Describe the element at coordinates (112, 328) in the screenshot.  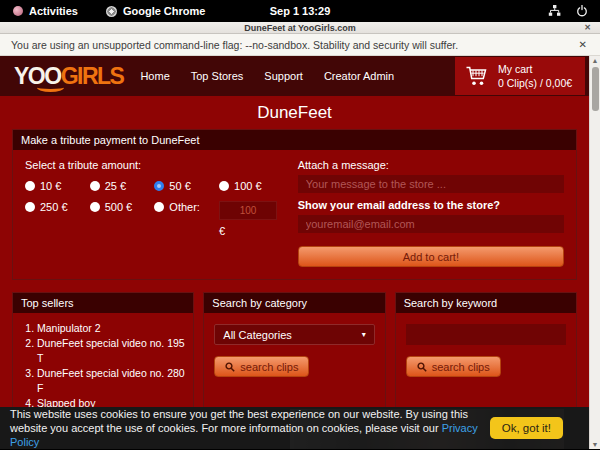
I see `top-seller-item: Manipulator 2` at that location.